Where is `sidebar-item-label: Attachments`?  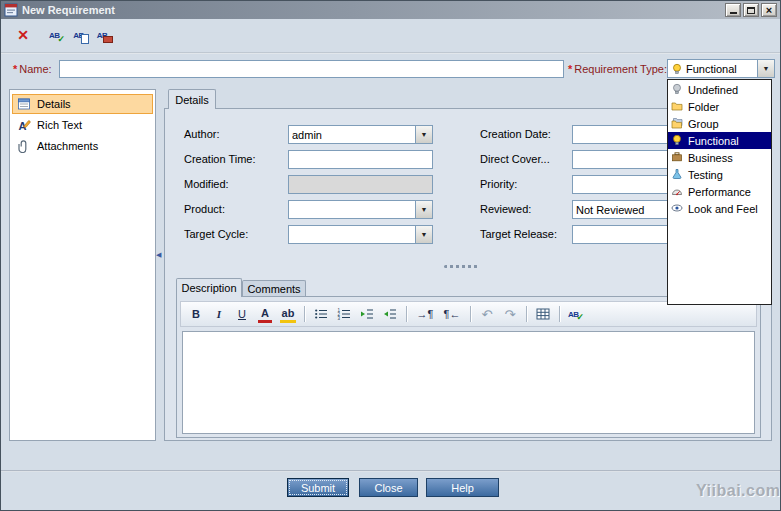 sidebar-item-label: Attachments is located at coordinates (68, 146).